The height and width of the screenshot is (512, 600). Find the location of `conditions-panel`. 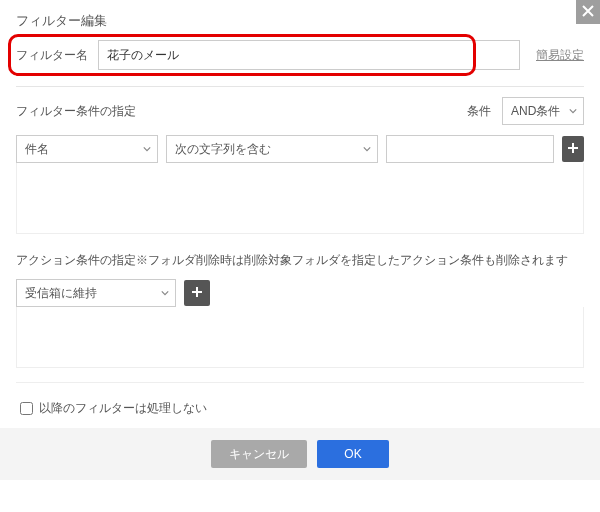

conditions-panel is located at coordinates (300, 198).